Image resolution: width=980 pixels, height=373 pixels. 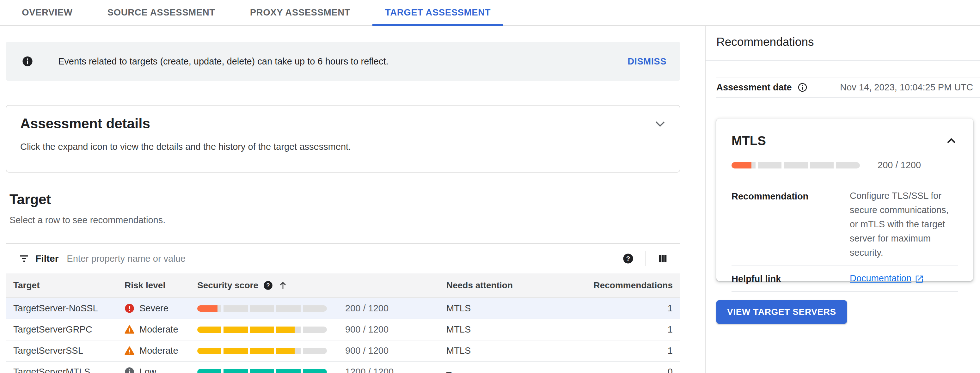 What do you see at coordinates (343, 330) in the screenshot?
I see `table-row: TargetServerGRPC Moderate 900 / 1200 MTL…` at bounding box center [343, 330].